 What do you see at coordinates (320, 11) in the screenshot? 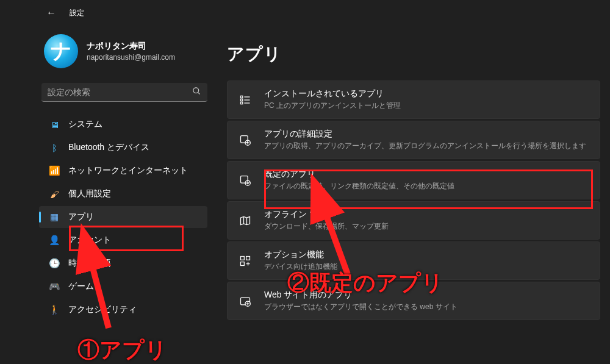
I see `titlebar: ← 設定` at bounding box center [320, 11].